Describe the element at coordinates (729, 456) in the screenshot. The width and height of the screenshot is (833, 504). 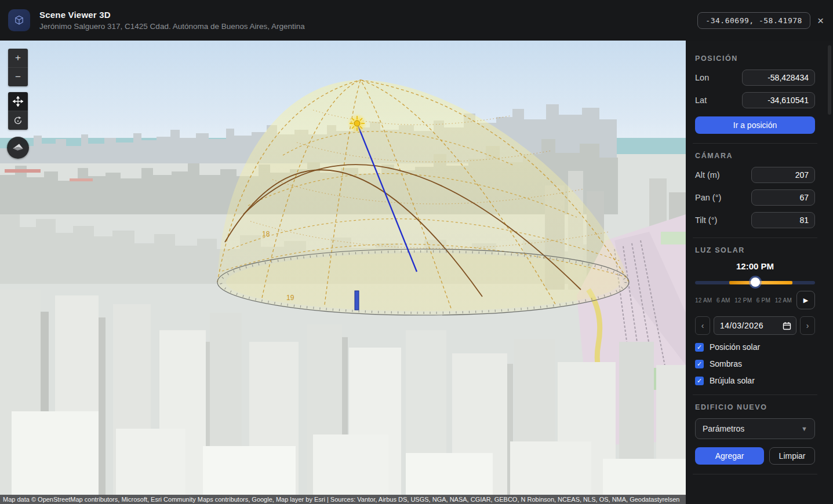
I see `add-building-button: Agregar` at that location.